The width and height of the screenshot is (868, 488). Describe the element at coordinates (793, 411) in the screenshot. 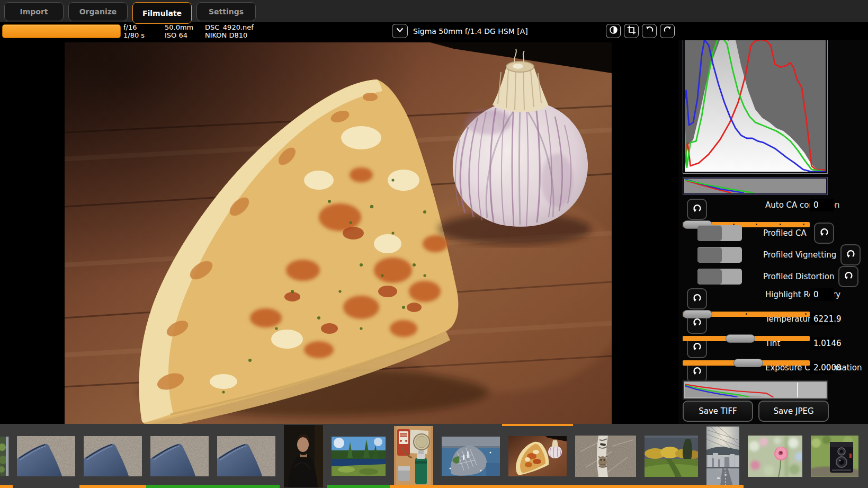

I see `save-jpeg-button: Save JPEG` at that location.